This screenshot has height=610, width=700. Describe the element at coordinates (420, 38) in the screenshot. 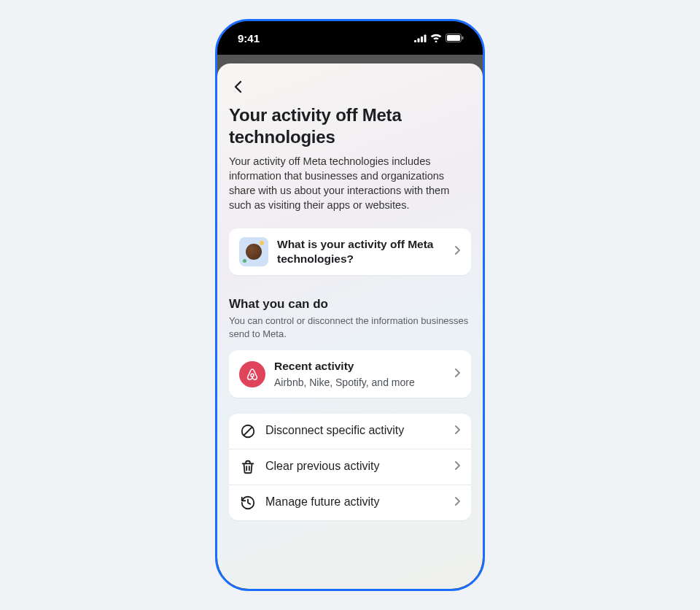

I see `cellular-icon` at that location.